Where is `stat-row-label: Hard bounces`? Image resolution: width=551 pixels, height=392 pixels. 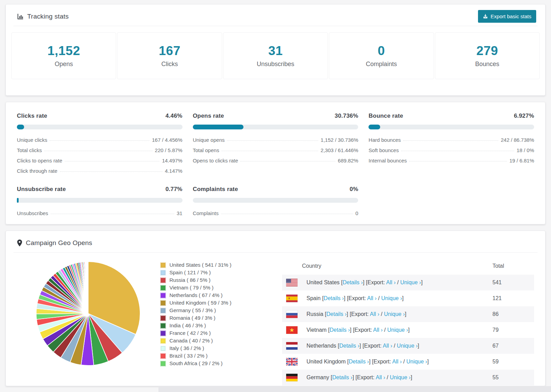 stat-row-label: Hard bounces is located at coordinates (384, 140).